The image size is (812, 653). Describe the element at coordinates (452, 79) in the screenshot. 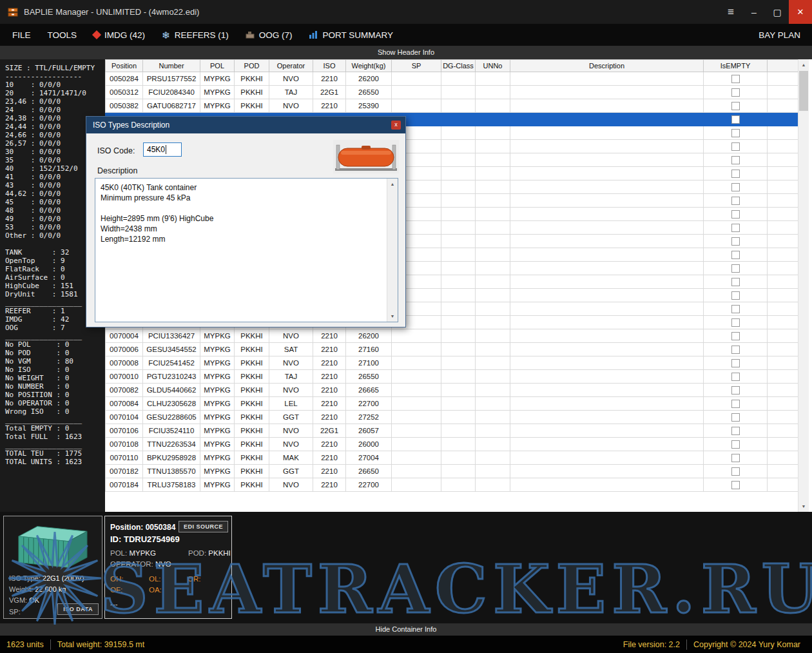

I see `table-row: 0050284PRSU1577552MYPKGPKKHINVO221026200` at that location.